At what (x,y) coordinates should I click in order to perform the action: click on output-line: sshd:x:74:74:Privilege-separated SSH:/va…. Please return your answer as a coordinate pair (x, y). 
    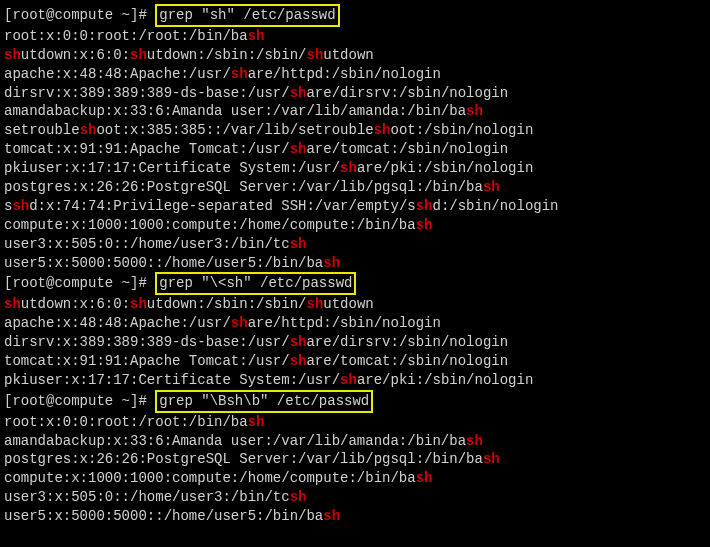
    Looking at the image, I should click on (355, 206).